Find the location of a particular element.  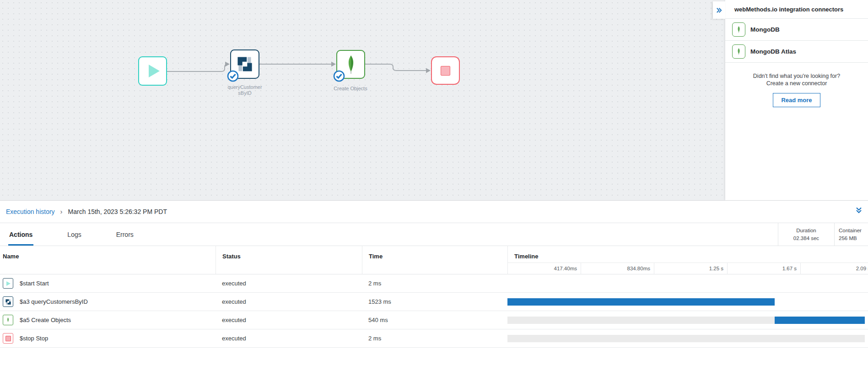

container-value: 256 MB is located at coordinates (853, 238).